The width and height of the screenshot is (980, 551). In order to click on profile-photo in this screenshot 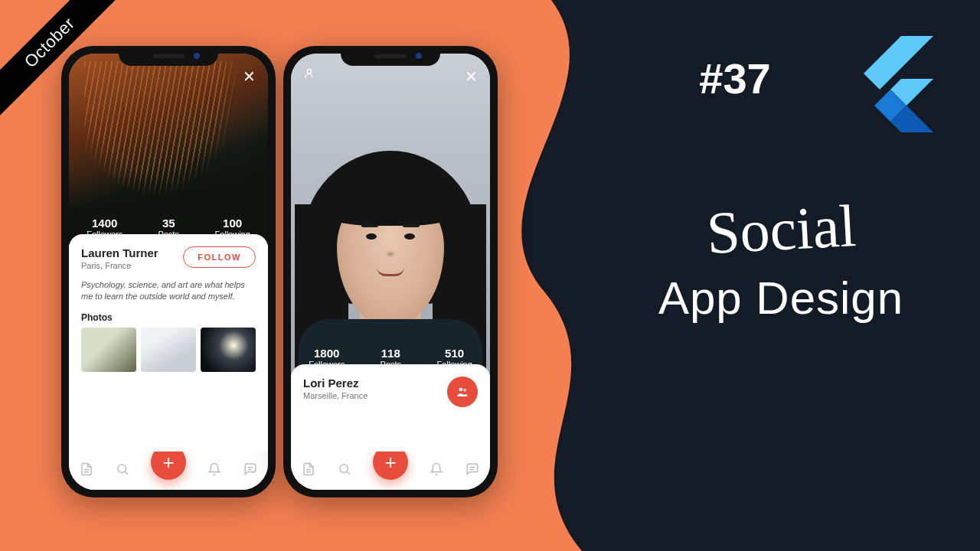, I will do `click(390, 250)`.